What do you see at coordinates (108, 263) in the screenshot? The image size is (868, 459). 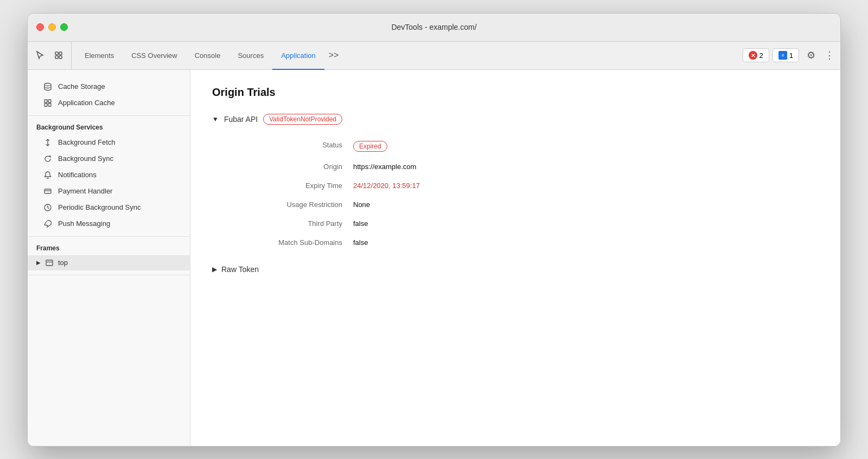 I see `sidebar-item-top-frame: ▶ top` at bounding box center [108, 263].